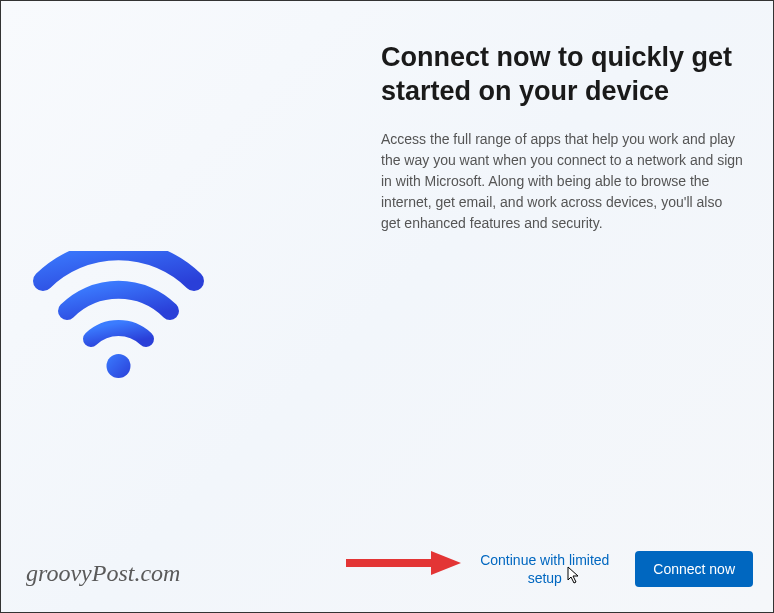  I want to click on cursor-icon, so click(574, 575).